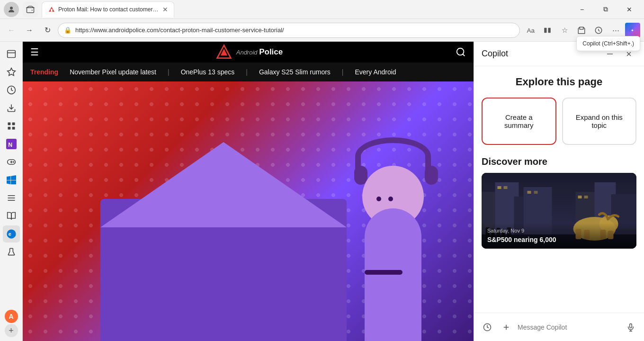 This screenshot has width=644, height=341. What do you see at coordinates (581, 30) in the screenshot?
I see `favorites-button` at bounding box center [581, 30].